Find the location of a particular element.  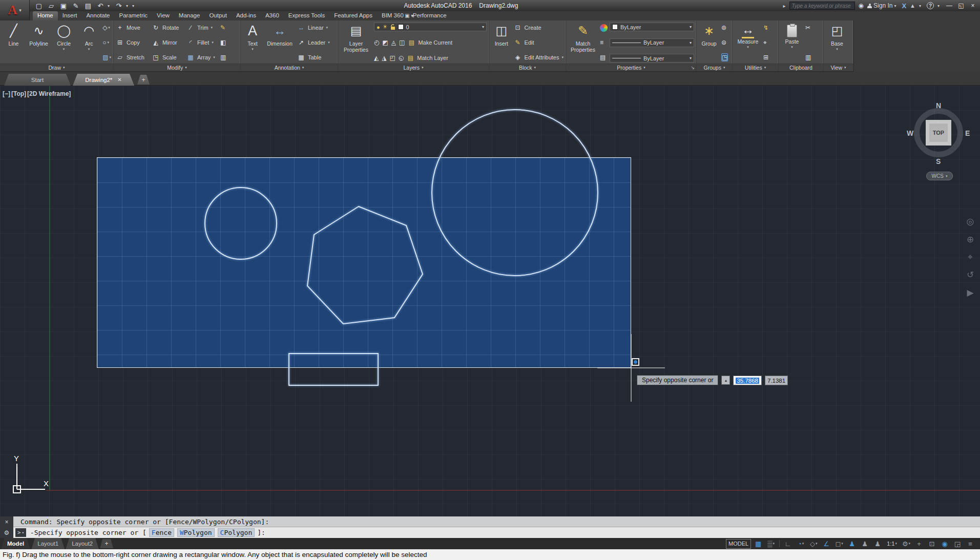

arc-button: ◠ Arc ▾ is located at coordinates (89, 43).